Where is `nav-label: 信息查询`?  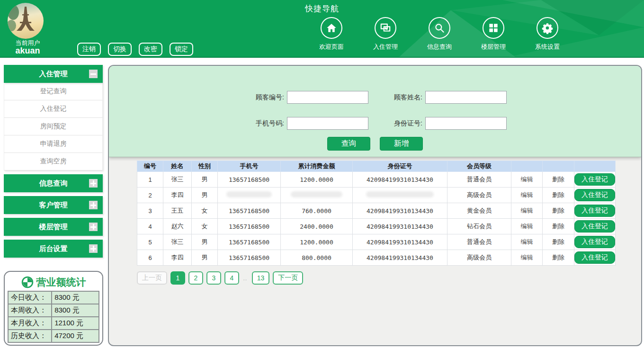
nav-label: 信息查询 is located at coordinates (439, 47).